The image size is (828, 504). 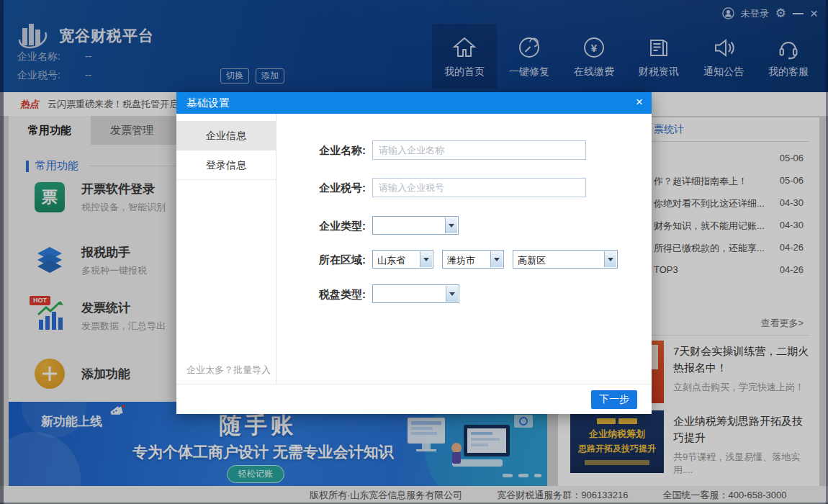 What do you see at coordinates (480, 150) in the screenshot?
I see `company-name-input` at bounding box center [480, 150].